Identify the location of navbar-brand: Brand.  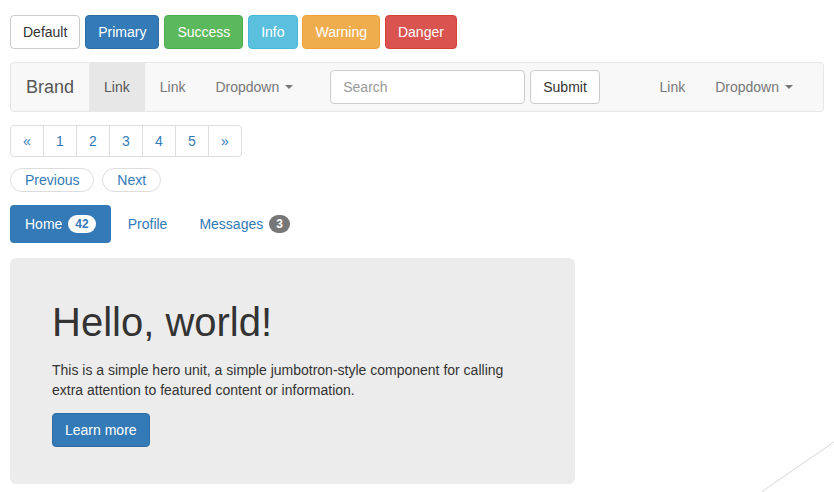
(50, 87).